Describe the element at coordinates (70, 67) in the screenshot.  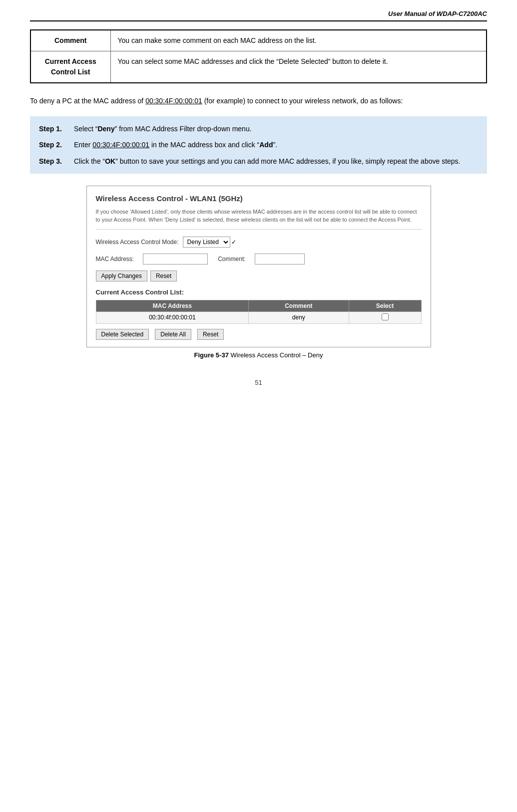
I see `table-col1: Current Access Control List` at that location.